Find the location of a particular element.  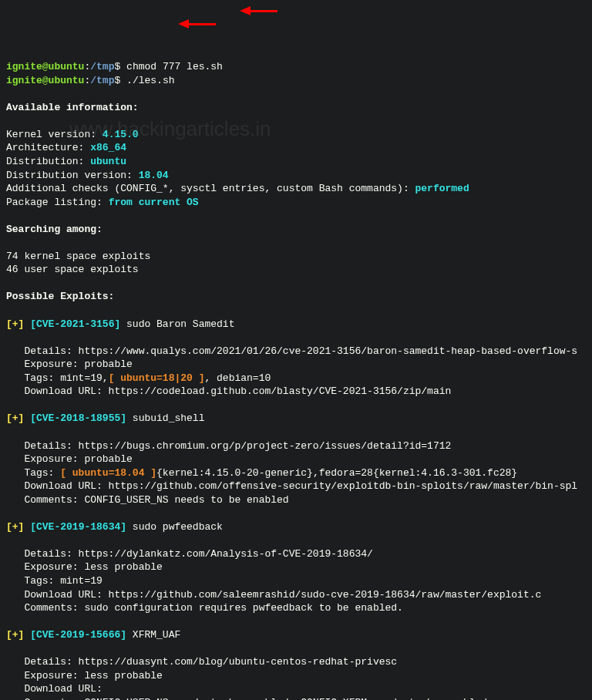

exploit-tags-post: , debian=10 is located at coordinates (237, 378).